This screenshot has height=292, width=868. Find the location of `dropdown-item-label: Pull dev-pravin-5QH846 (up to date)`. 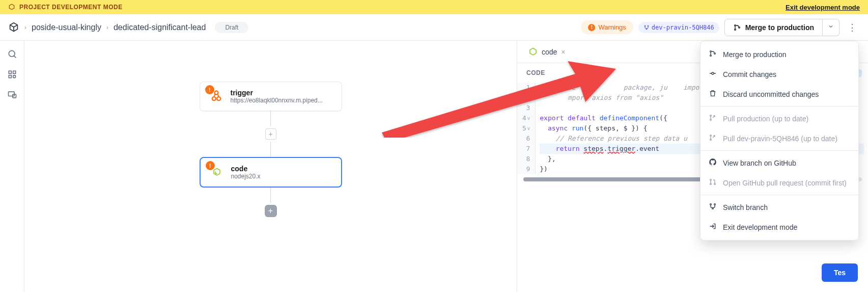

dropdown-item-label: Pull dev-pravin-5QH846 (up to date) is located at coordinates (780, 139).